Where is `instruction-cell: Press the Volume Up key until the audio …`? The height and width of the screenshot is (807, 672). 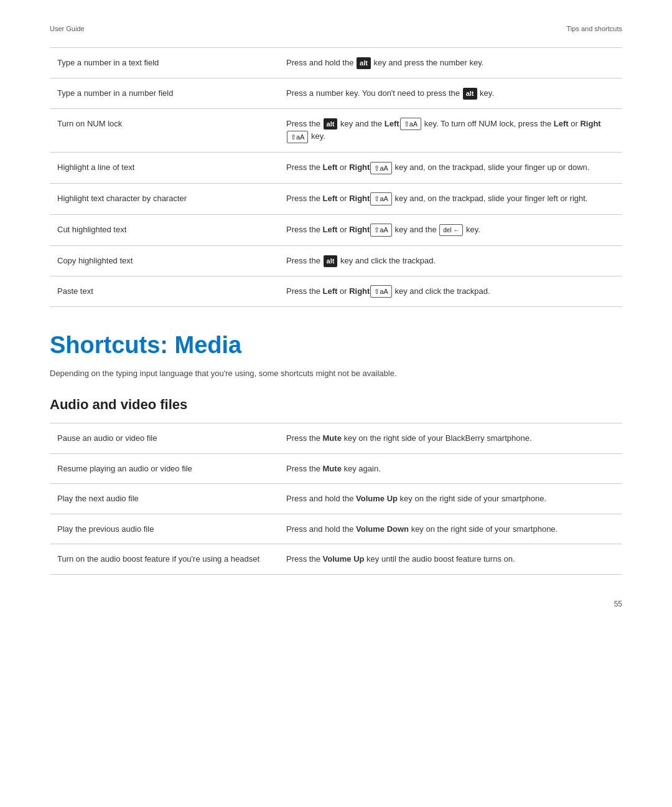 instruction-cell: Press the Volume Up key until the audio … is located at coordinates (450, 559).